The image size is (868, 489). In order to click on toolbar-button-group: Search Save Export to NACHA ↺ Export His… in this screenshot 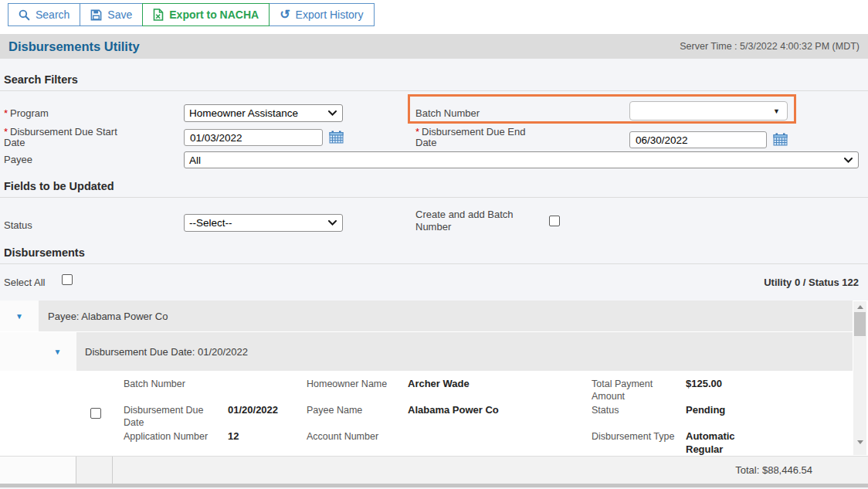, I will do `click(192, 15)`.